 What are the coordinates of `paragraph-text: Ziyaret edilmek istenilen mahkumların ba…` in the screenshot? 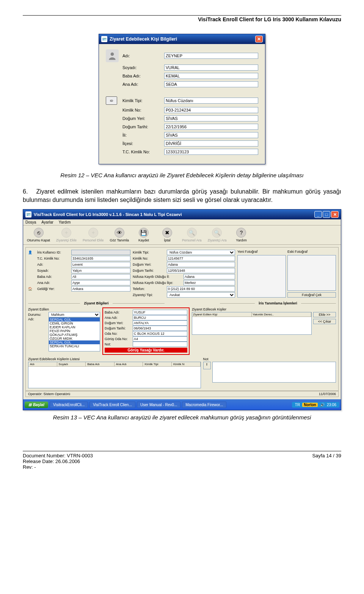 It's located at (182, 196).